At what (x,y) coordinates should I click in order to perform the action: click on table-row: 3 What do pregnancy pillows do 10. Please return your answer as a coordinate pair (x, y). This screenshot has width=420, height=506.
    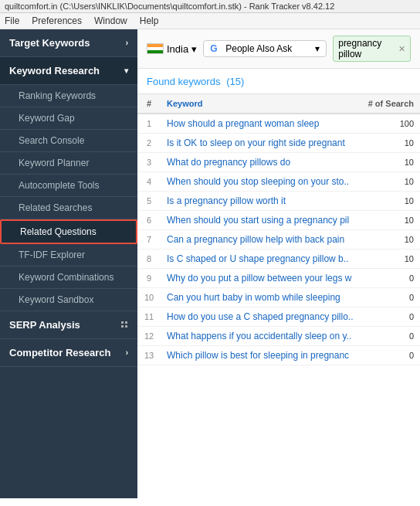
    Looking at the image, I should click on (279, 162).